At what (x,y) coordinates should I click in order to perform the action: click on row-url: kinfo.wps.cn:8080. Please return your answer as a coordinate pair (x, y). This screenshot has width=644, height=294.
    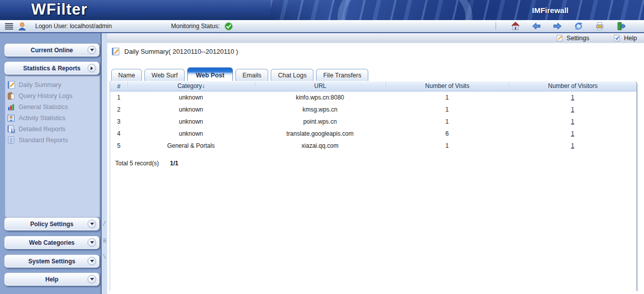
    Looking at the image, I should click on (320, 97).